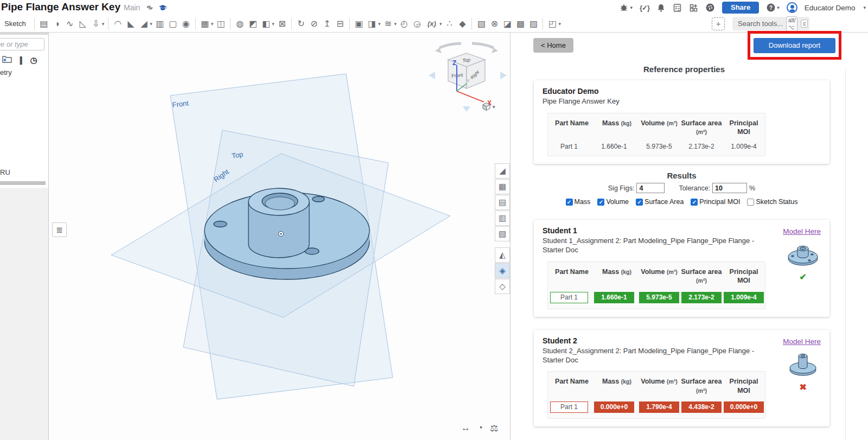 Image resolution: width=868 pixels, height=440 pixels. I want to click on results-checkbox: Volume, so click(613, 202).